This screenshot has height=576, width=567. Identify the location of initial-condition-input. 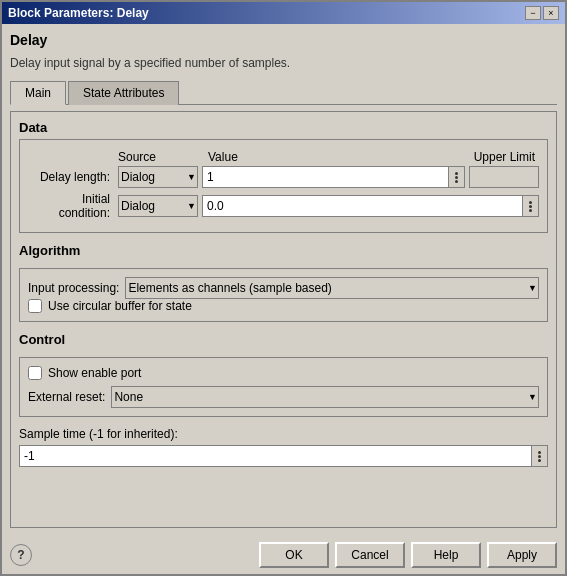
(362, 206).